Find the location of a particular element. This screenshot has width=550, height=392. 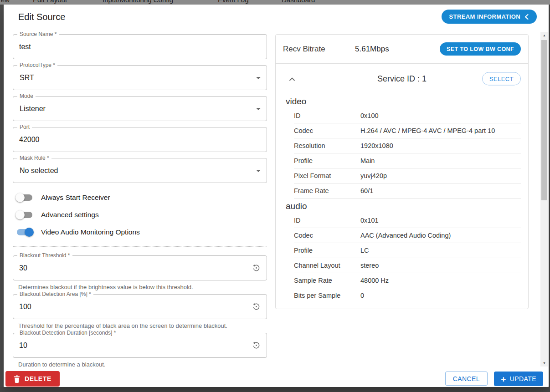

row-value: 0x100 is located at coordinates (370, 116).